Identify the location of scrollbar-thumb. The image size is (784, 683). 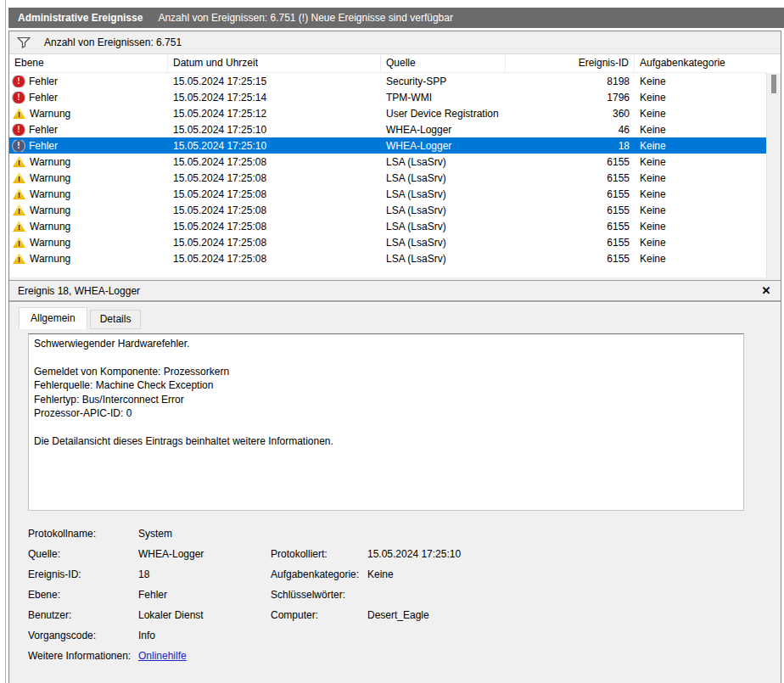
(774, 84).